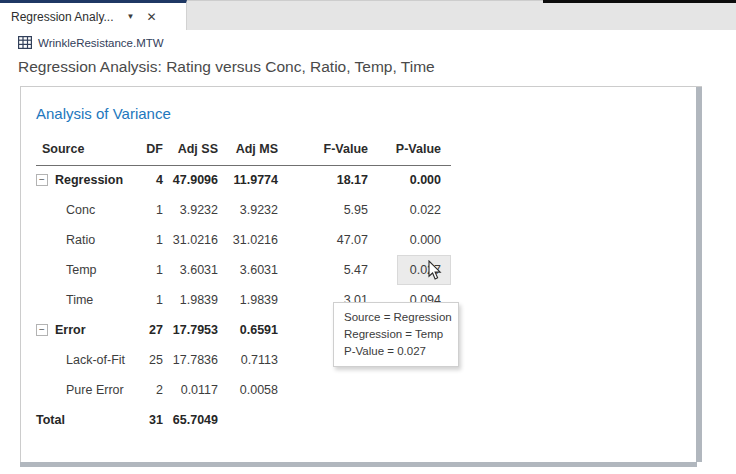  Describe the element at coordinates (131, 16) in the screenshot. I see `chevron-down-icon: ▼` at that location.